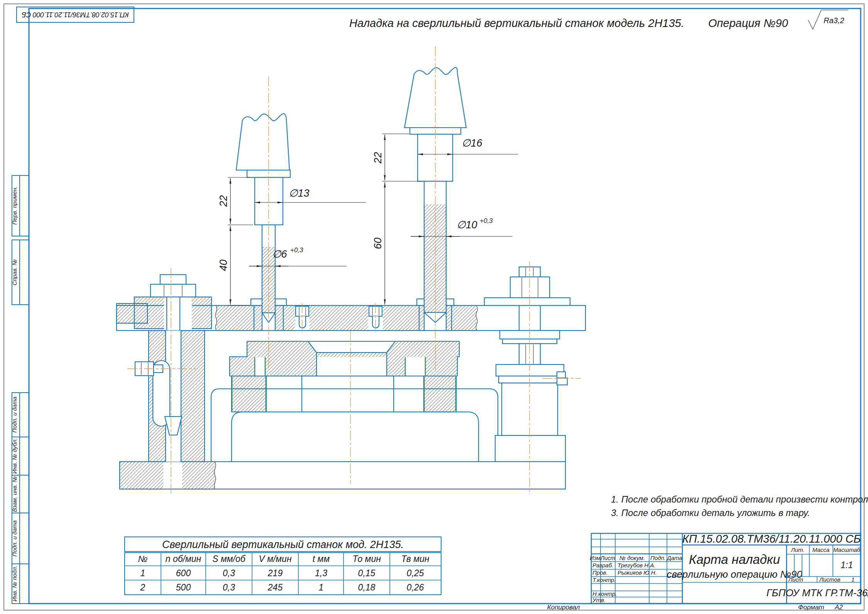 The width and height of the screenshot is (868, 614). What do you see at coordinates (15, 494) in the screenshot?
I see `margin-label: Взам. инв. №` at bounding box center [15, 494].